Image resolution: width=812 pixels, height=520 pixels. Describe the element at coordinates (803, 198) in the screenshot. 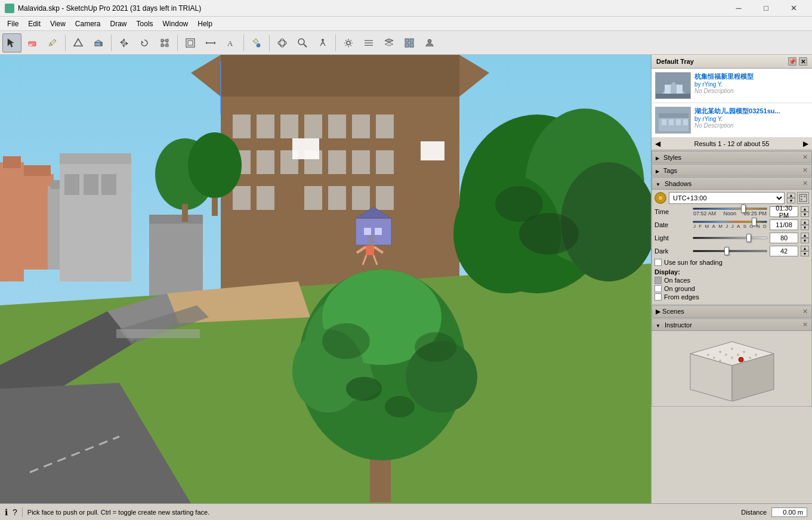

I see `shadows-toggle-button` at that location.